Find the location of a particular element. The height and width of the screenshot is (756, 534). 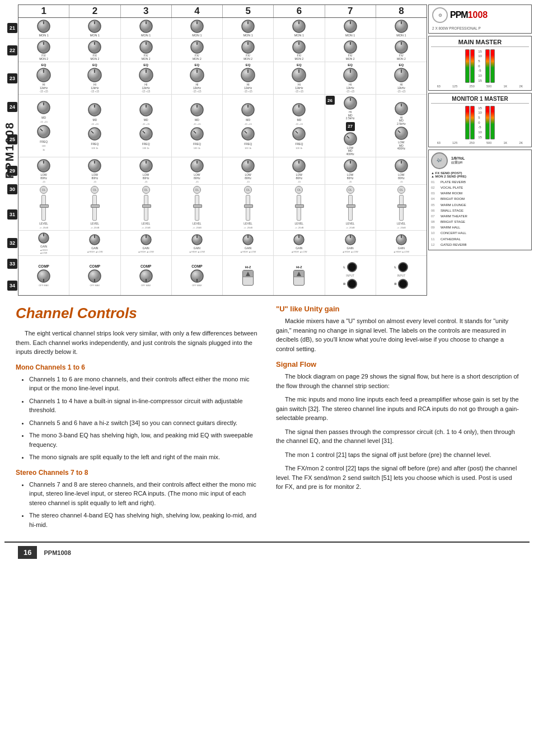

row-32-badge: 32 is located at coordinates (12, 243).